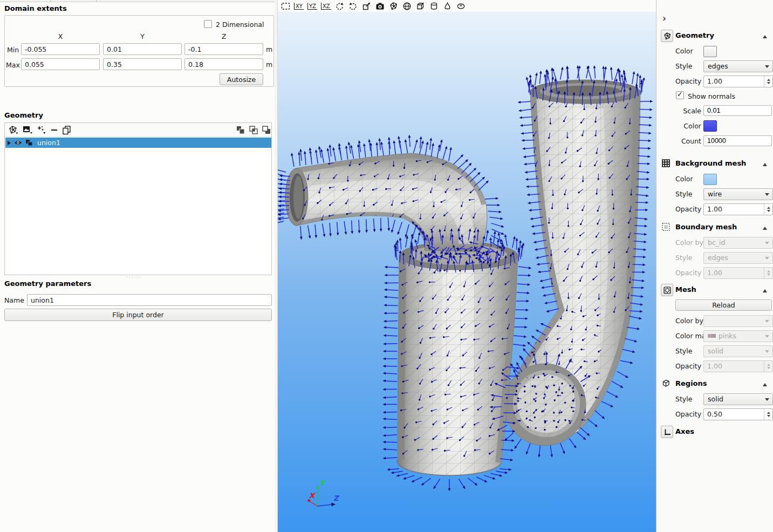  Describe the element at coordinates (712, 336) in the screenshot. I see `colormap-preview-icon` at that location.